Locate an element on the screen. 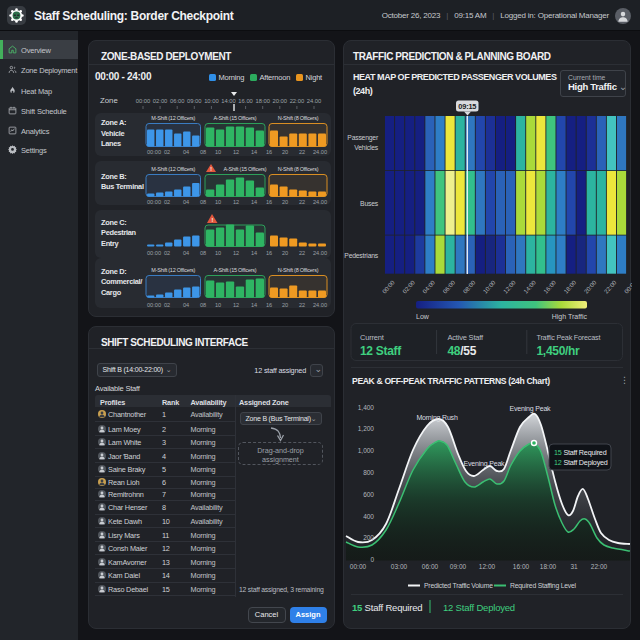 The height and width of the screenshot is (640, 640). svg-text: High Traffic is located at coordinates (570, 317).